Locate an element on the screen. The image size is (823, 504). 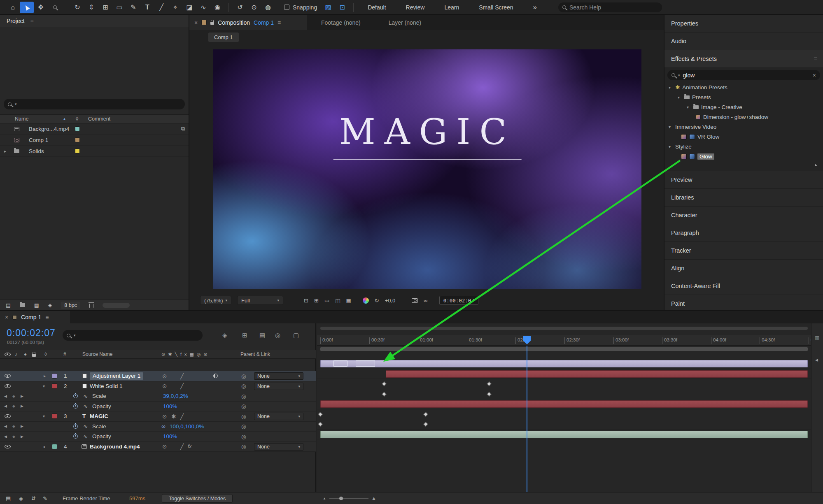
project-comment-column: Comment is located at coordinates (99, 119).